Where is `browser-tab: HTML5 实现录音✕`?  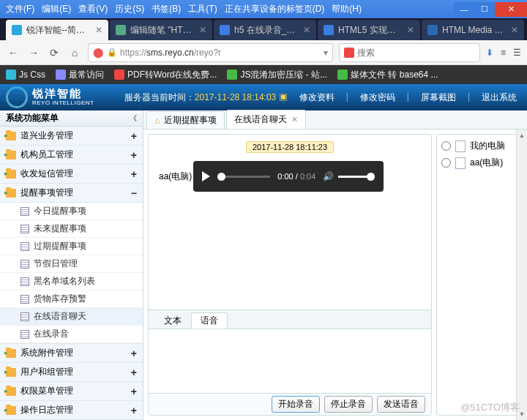
browser-tab: HTML5 实现录音✕ is located at coordinates (369, 30).